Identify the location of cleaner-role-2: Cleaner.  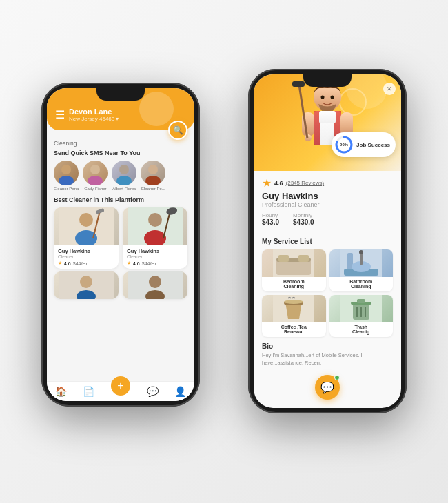
(155, 256).